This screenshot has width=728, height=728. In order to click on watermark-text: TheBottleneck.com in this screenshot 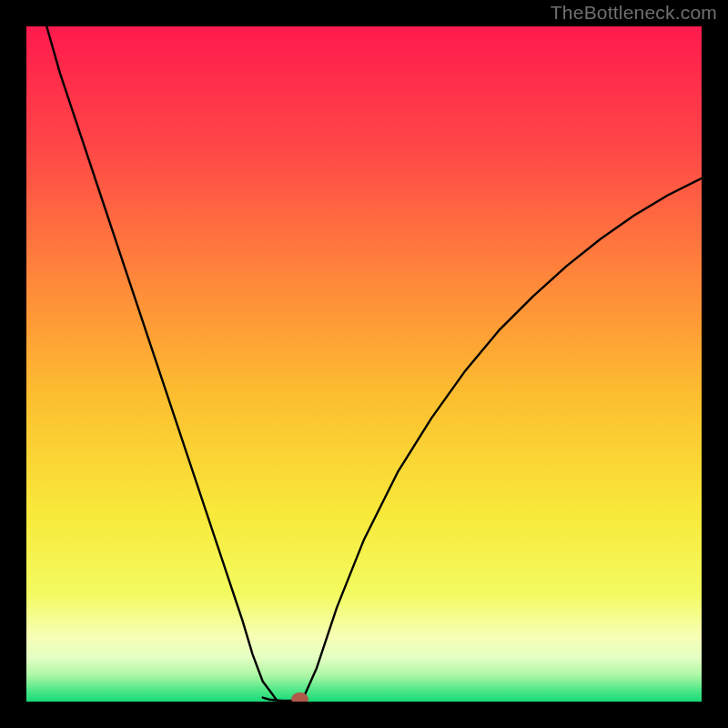, I will do `click(633, 13)`.